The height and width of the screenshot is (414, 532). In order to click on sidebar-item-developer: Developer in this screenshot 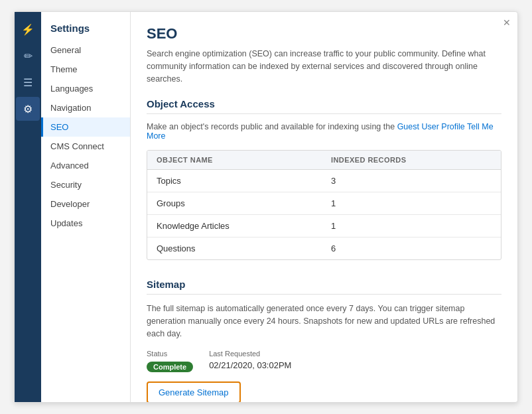, I will do `click(86, 204)`.